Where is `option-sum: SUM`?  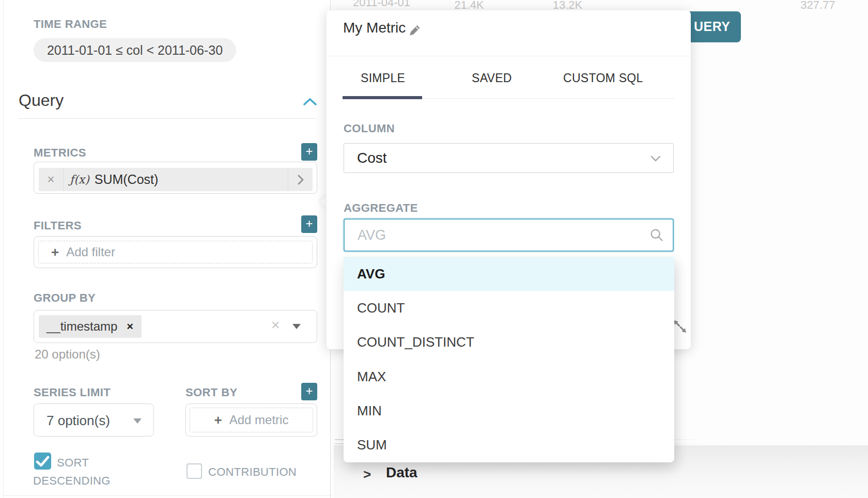 option-sum: SUM is located at coordinates (509, 445).